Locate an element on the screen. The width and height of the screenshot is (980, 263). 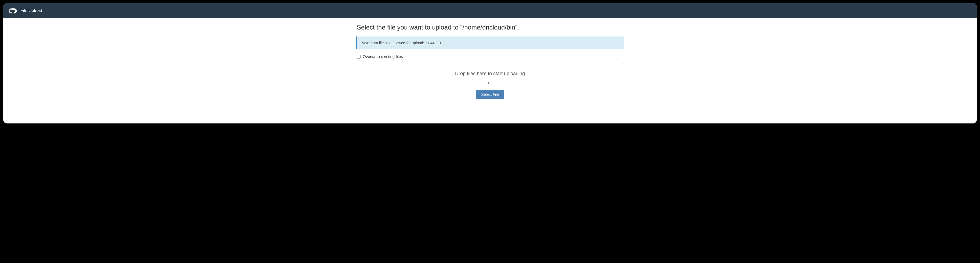
cpanel-logo-icon is located at coordinates (13, 11).